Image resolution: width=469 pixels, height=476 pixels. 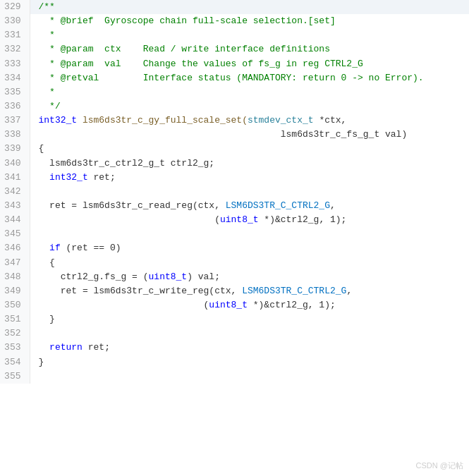 I want to click on line-number: 355, so click(x=15, y=377).